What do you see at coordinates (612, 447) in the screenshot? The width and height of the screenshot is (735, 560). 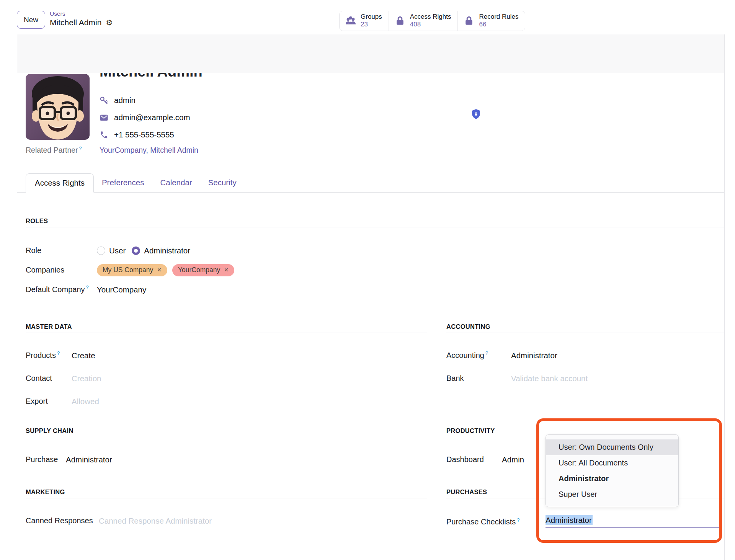 I see `dropdown-item: User: Own Documents Only` at bounding box center [612, 447].